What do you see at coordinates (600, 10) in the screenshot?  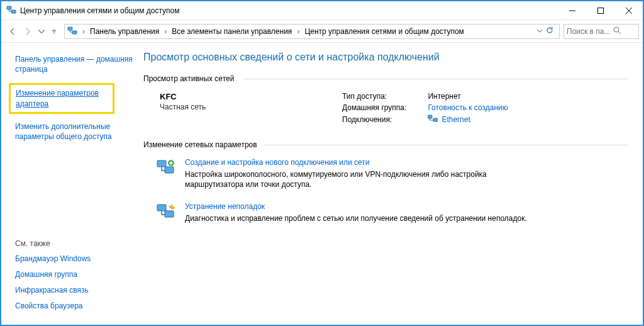 I see `window-controls` at bounding box center [600, 10].